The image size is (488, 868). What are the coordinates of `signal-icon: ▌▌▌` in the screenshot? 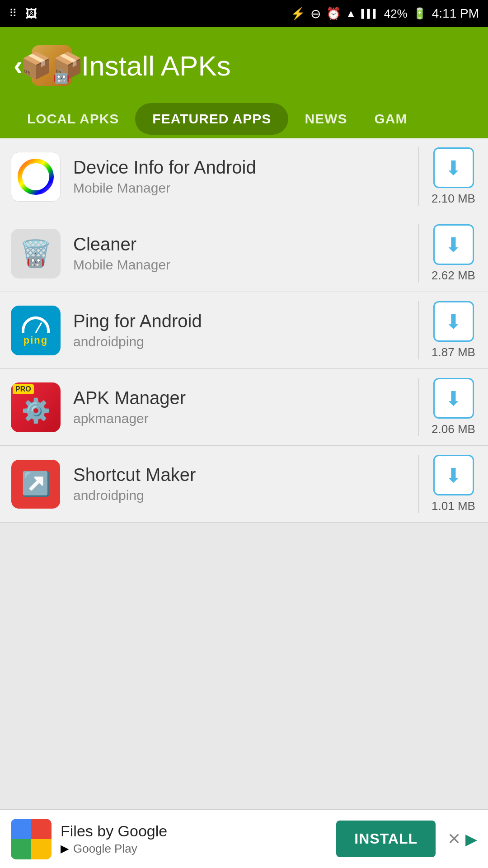 It's located at (370, 14).